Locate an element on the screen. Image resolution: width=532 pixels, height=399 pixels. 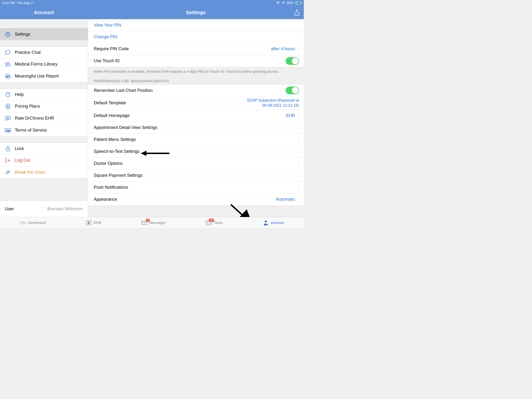
sidebar-item-label: Terms of Service is located at coordinates (31, 130).